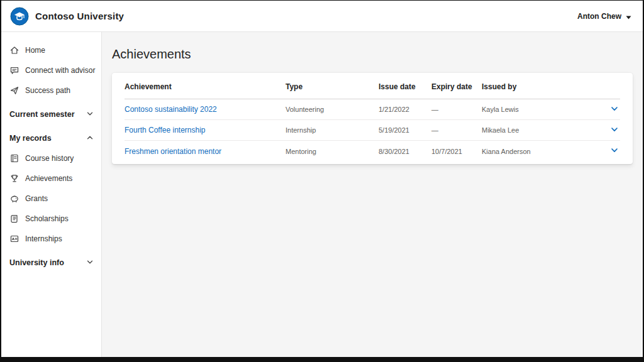  I want to click on notebook-icon, so click(14, 158).